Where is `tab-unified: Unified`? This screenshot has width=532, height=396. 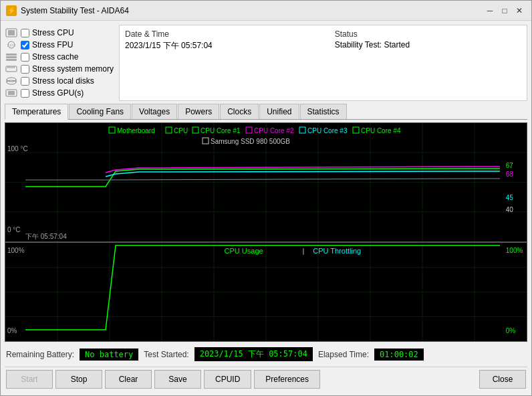
tab-unified: Unified is located at coordinates (279, 111).